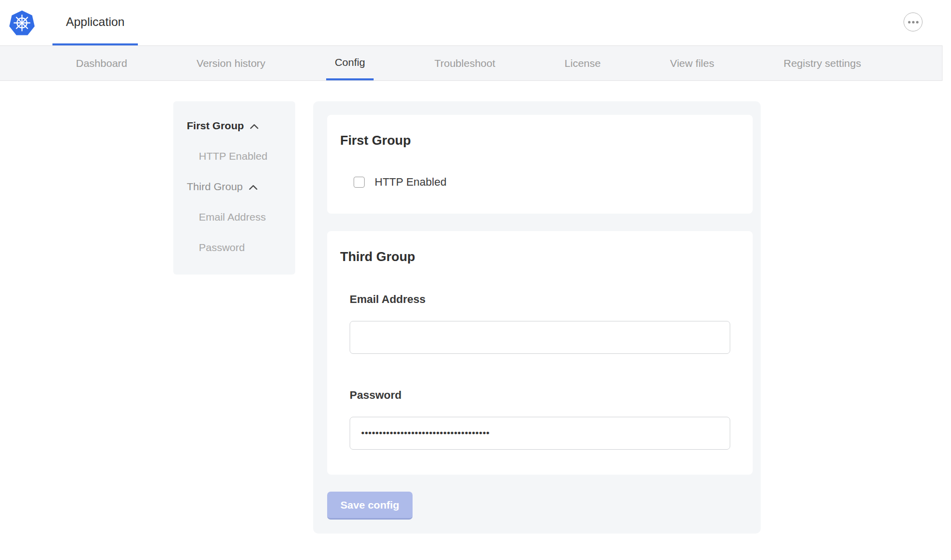 The width and height of the screenshot is (951, 560). Describe the element at coordinates (231, 63) in the screenshot. I see `tab-version-history: Version history` at that location.